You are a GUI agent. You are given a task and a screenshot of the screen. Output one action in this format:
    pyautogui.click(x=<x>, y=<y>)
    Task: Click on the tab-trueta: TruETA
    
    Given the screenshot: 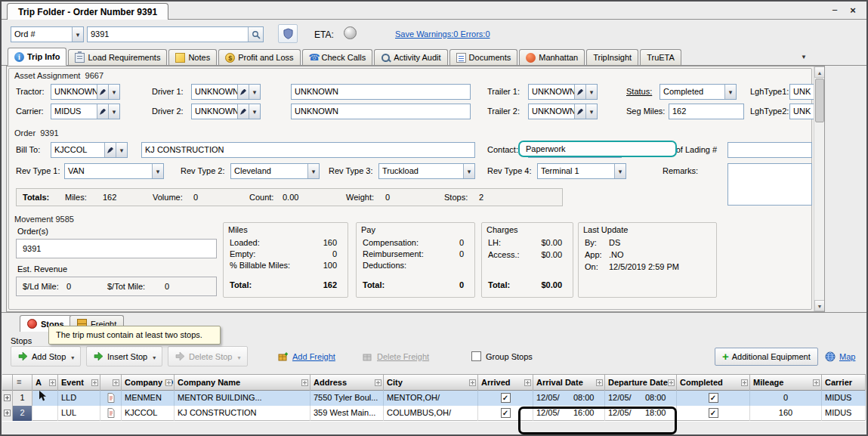 What is the action you would take?
    pyautogui.click(x=660, y=57)
    